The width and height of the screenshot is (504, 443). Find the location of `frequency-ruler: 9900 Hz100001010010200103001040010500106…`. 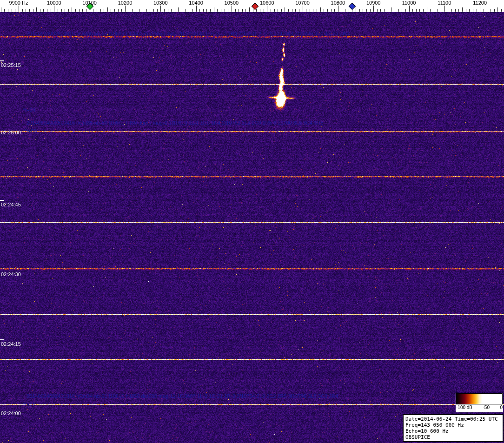

frequency-ruler: 9900 Hz100001010010200103001040010500106… is located at coordinates (252, 6).